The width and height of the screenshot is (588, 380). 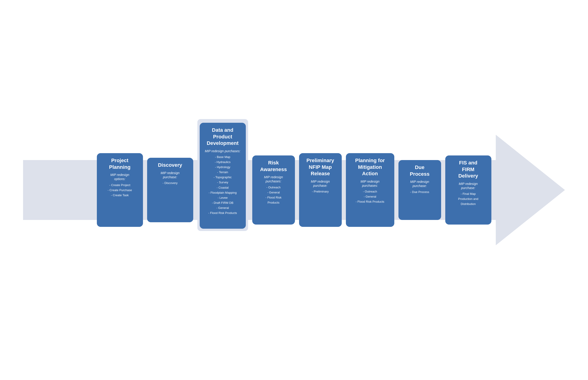 What do you see at coordinates (420, 192) in the screenshot?
I see `due-process-items: - Due Process` at bounding box center [420, 192].